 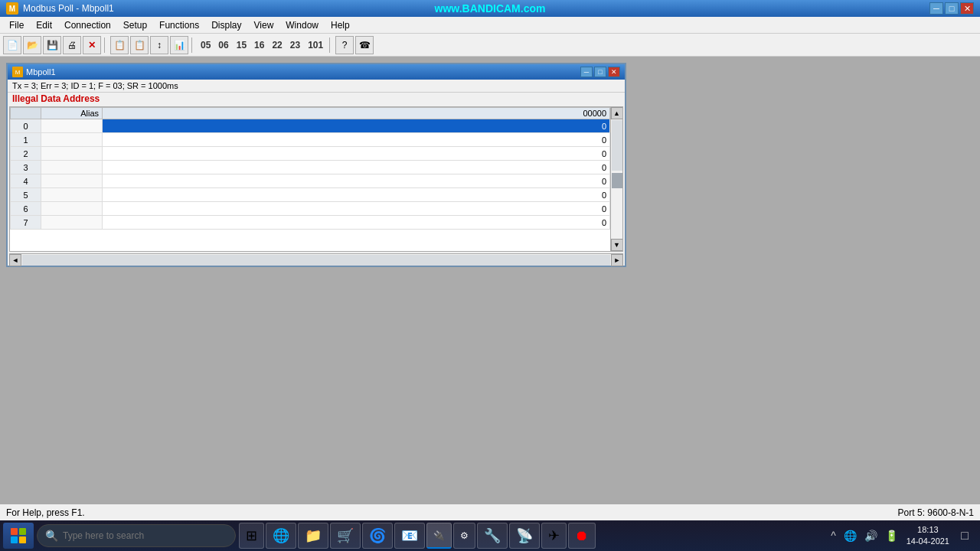 I want to click on taskbar-edge: 🌐, so click(x=281, y=536).